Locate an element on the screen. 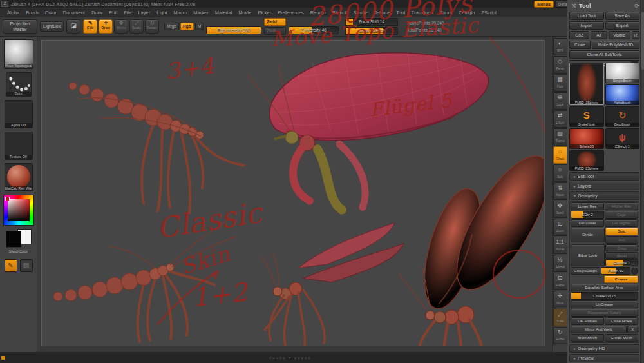 The width and height of the screenshot is (644, 363). tool-thumb-sphere3d: Sphere3D is located at coordinates (587, 139).